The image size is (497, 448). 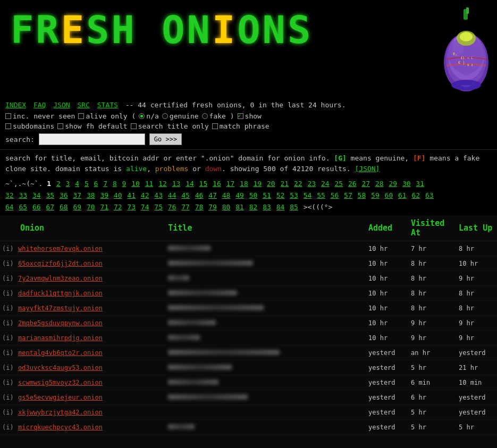 I want to click on page-78: 78, so click(x=199, y=207).